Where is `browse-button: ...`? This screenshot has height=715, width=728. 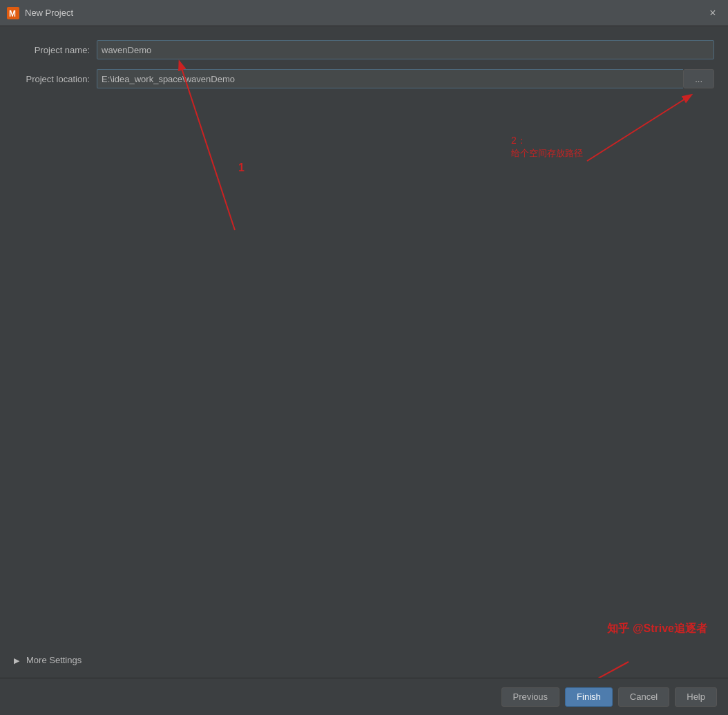
browse-button: ... is located at coordinates (699, 79).